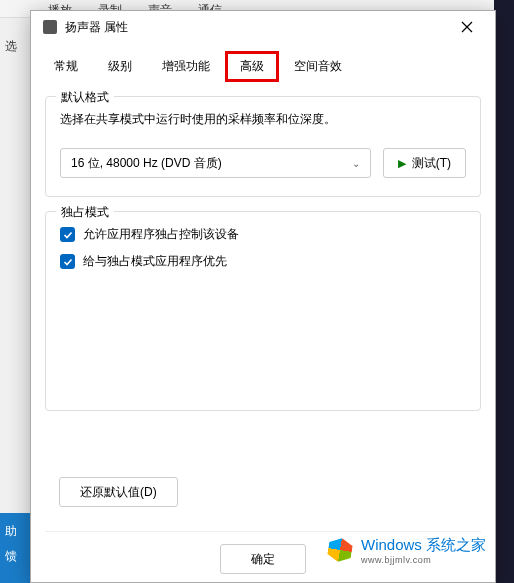  What do you see at coordinates (258, 28) in the screenshot?
I see `dialog-title: 扬声器 属性` at bounding box center [258, 28].